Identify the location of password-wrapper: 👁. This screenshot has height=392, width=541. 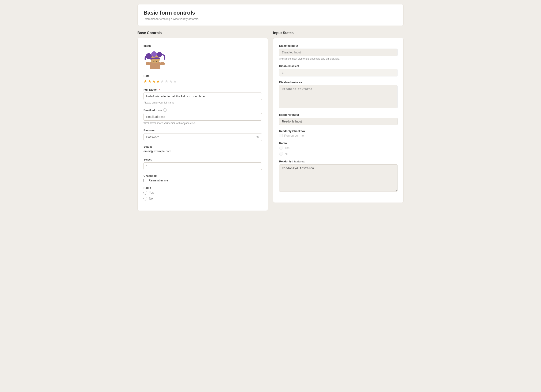
(203, 137).